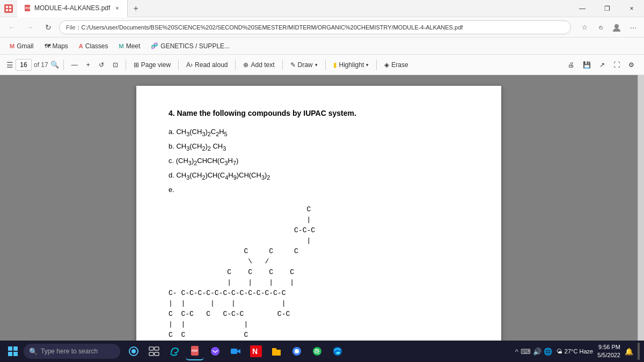 Image resolution: width=644 pixels, height=362 pixels. I want to click on weather-icon: 🌤, so click(559, 351).